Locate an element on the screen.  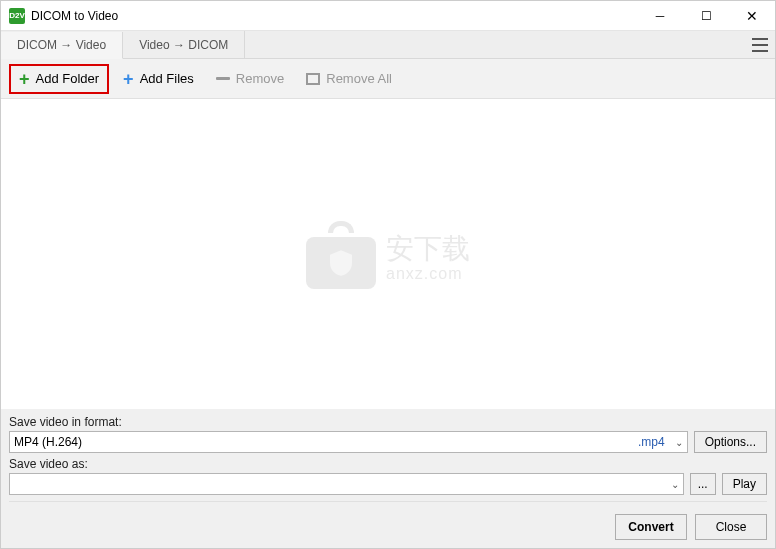
remove-all-label: Remove All is located at coordinates (359, 78).